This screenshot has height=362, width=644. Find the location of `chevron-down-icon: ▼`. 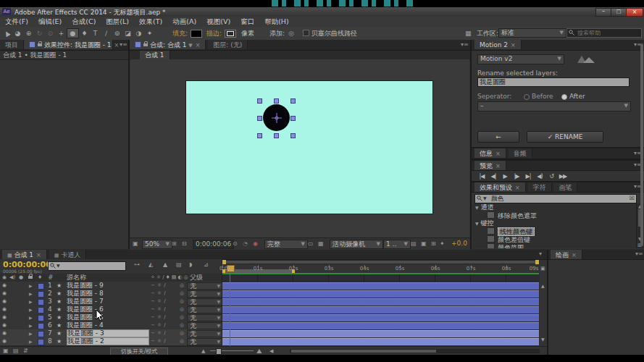

chevron-down-icon: ▼ is located at coordinates (477, 207).